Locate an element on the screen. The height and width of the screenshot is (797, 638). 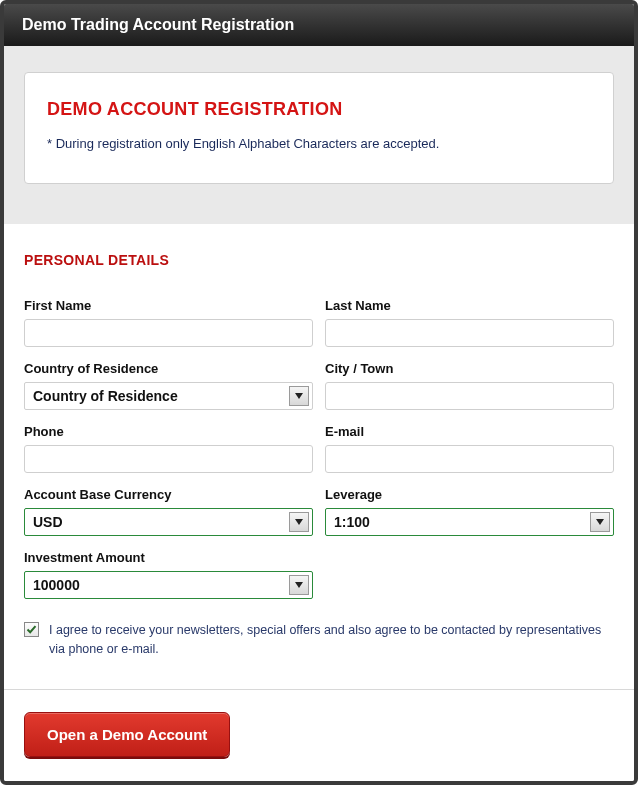
country-value: Country of Residence is located at coordinates (106, 396).